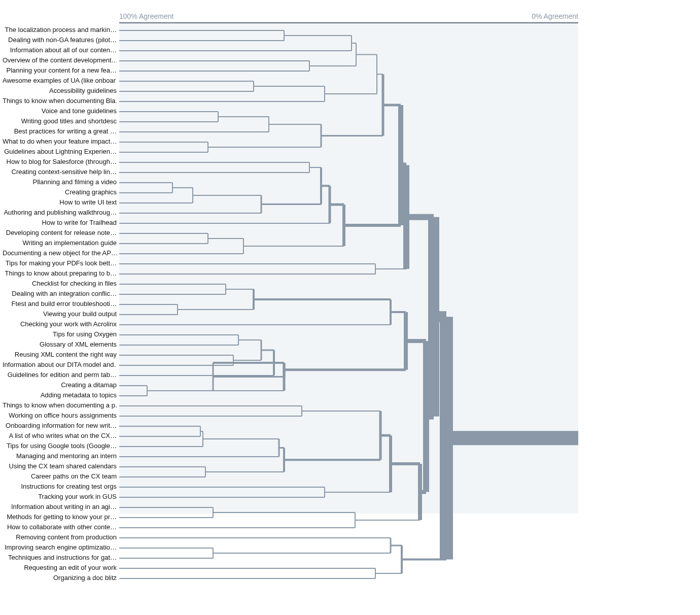 The image size is (700, 615). Describe the element at coordinates (60, 293) in the screenshot. I see `leaf-label: Dealing with an integration conflic…` at that location.